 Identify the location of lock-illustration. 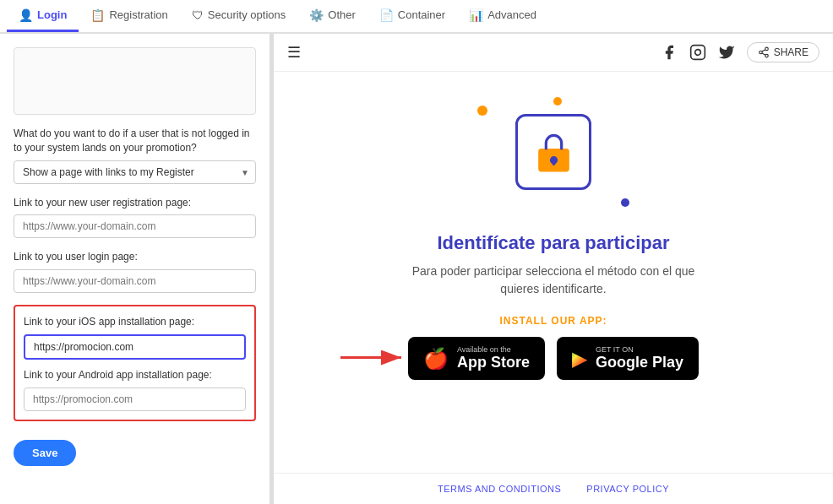
(553, 152).